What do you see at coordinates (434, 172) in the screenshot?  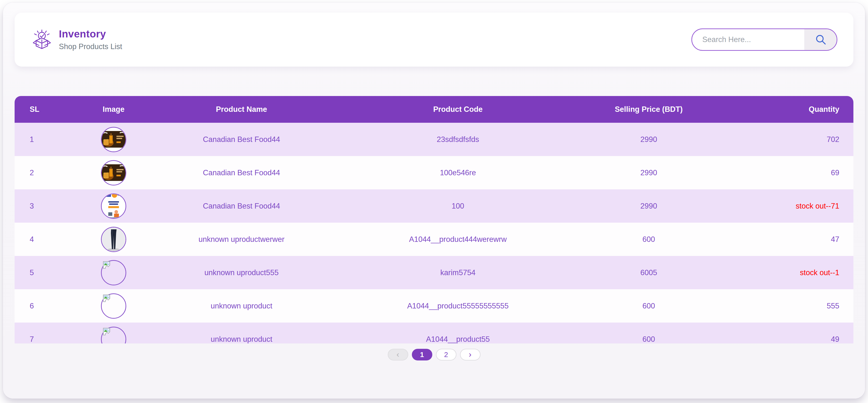 I see `table-row: 2 Canadian Best Food44 100e546re 2990 69` at bounding box center [434, 172].